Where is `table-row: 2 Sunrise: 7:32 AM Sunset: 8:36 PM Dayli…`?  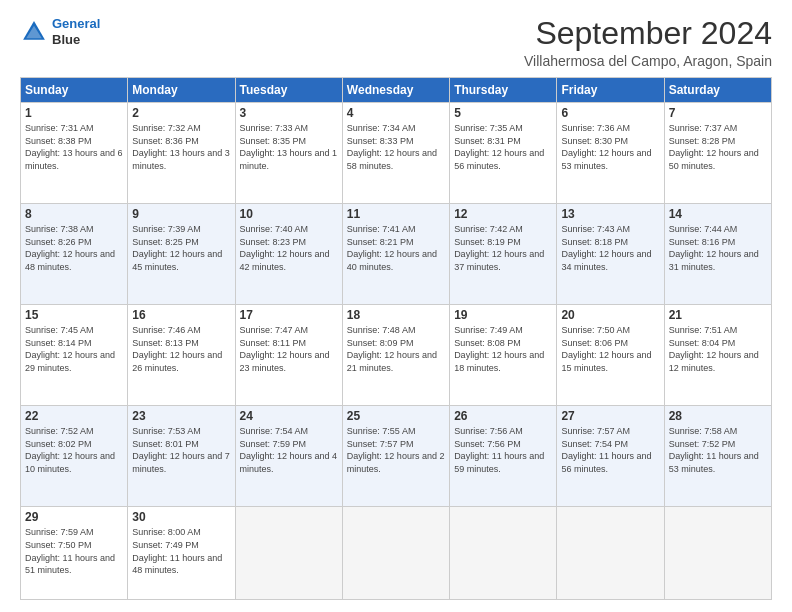
table-row: 2 Sunrise: 7:32 AM Sunset: 8:36 PM Dayli… is located at coordinates (182, 154).